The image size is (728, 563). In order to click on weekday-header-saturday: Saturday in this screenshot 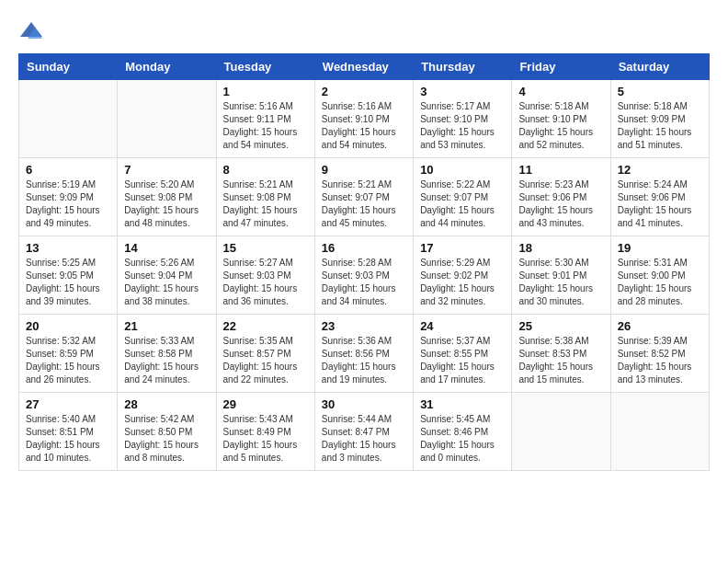, I will do `click(660, 67)`.